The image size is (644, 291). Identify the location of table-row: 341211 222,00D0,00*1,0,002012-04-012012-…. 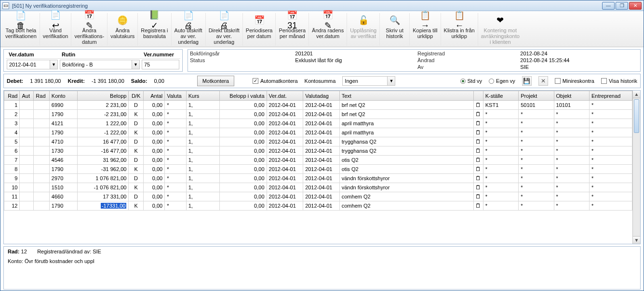
(318, 123).